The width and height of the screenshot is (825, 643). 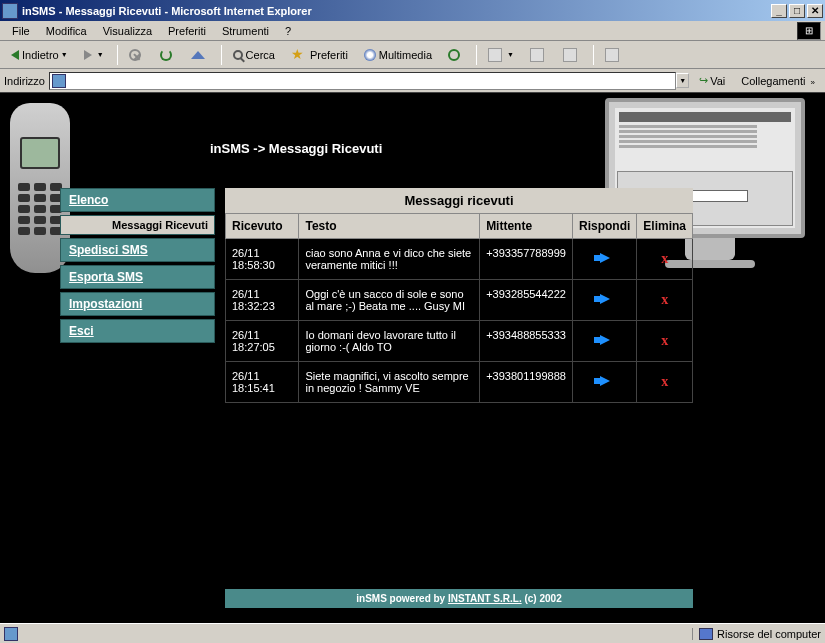 What do you see at coordinates (460, 382) in the screenshot?
I see `table-row: 26/11 18:15:41Siete magnifici, vi ascolt…` at bounding box center [460, 382].